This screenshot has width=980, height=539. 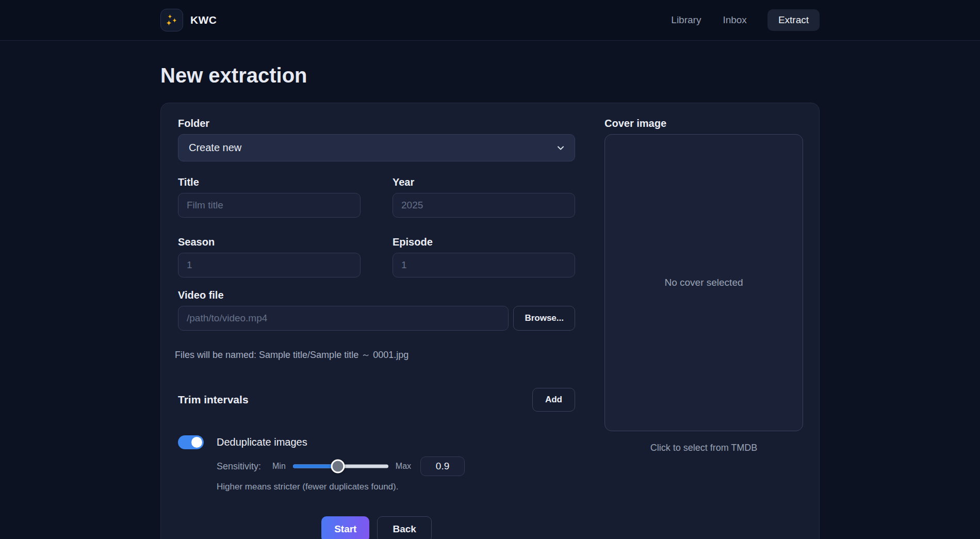 What do you see at coordinates (377, 295) in the screenshot?
I see `video-file-label: Video file` at bounding box center [377, 295].